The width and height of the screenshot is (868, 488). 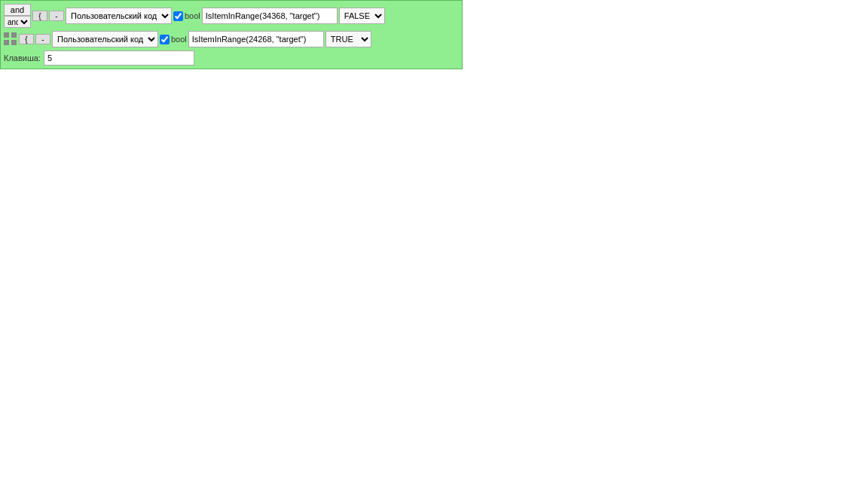 What do you see at coordinates (348, 39) in the screenshot?
I see `result-select-2: TRUE FALSE` at bounding box center [348, 39].